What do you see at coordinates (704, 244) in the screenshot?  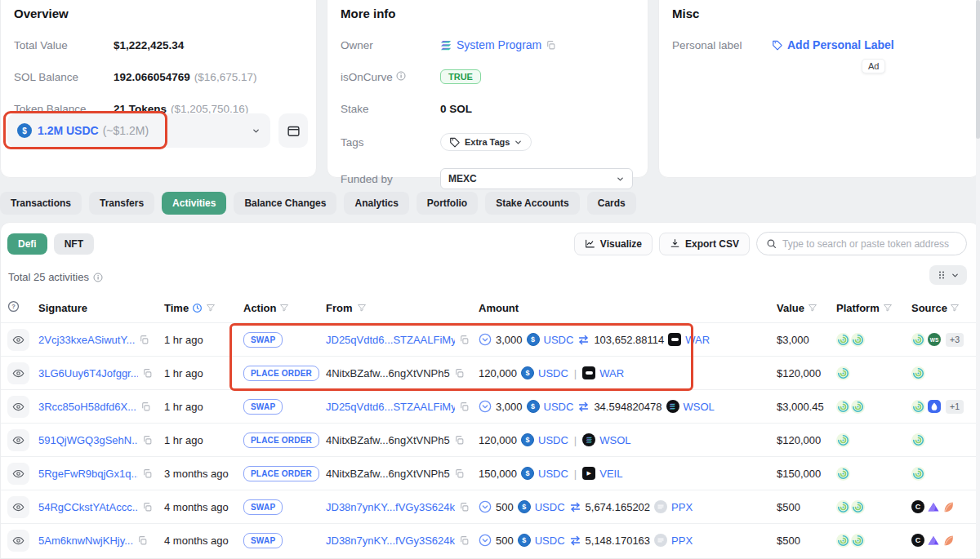 I see `export-csv-button: Export CSV` at bounding box center [704, 244].